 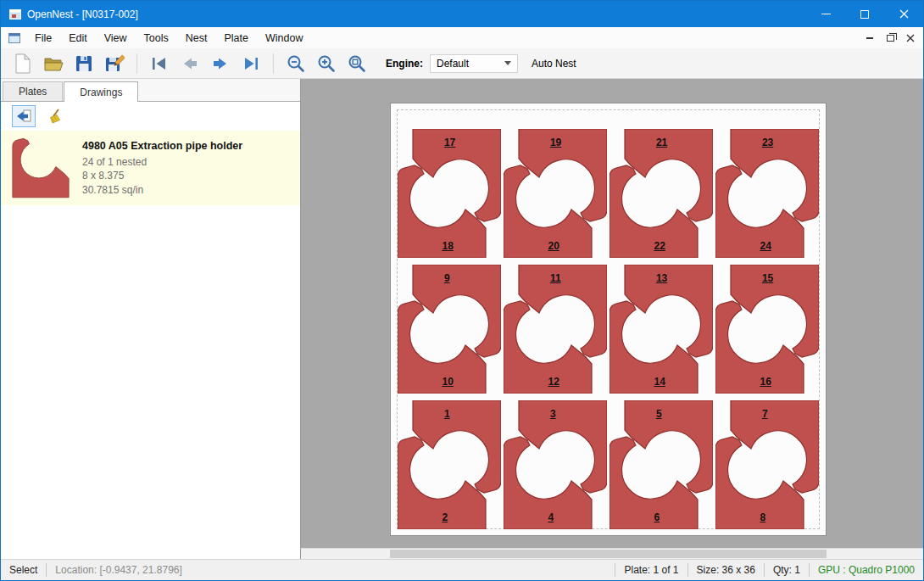 What do you see at coordinates (78, 38) in the screenshot?
I see `menu-edit: Edit` at bounding box center [78, 38].